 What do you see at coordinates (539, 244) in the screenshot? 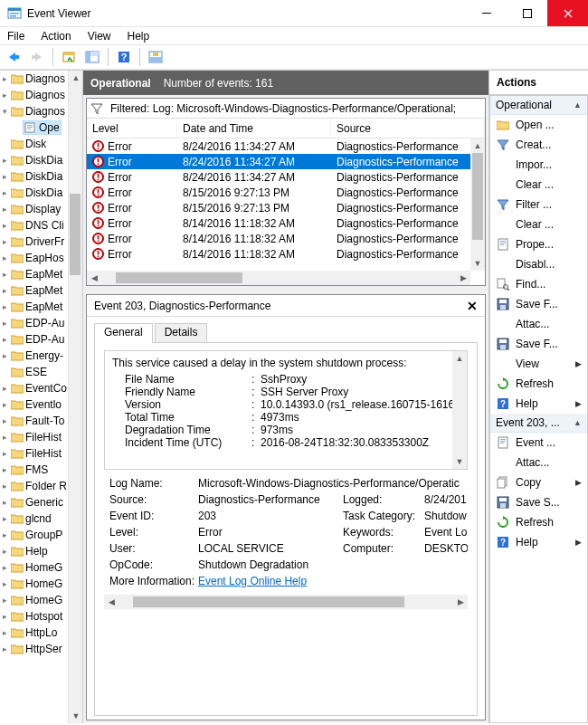
I see `action-item: Prope...` at bounding box center [539, 244].